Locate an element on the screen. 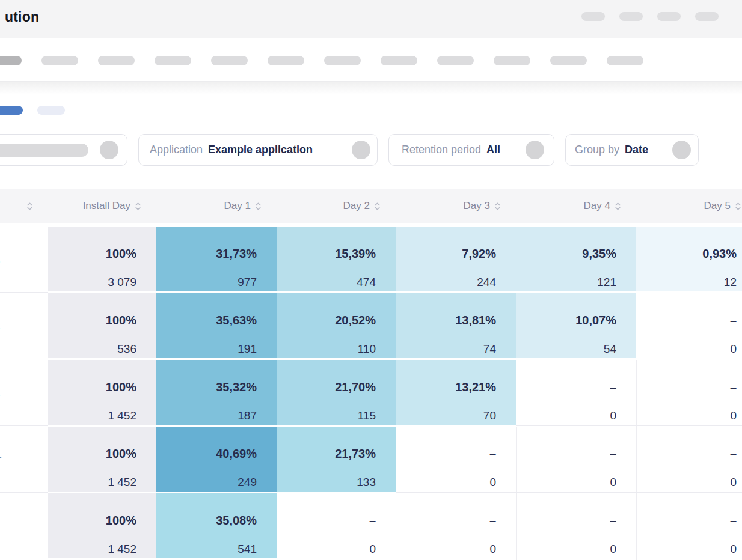 The width and height of the screenshot is (742, 560). cell-percentage: 35,32% is located at coordinates (236, 387).